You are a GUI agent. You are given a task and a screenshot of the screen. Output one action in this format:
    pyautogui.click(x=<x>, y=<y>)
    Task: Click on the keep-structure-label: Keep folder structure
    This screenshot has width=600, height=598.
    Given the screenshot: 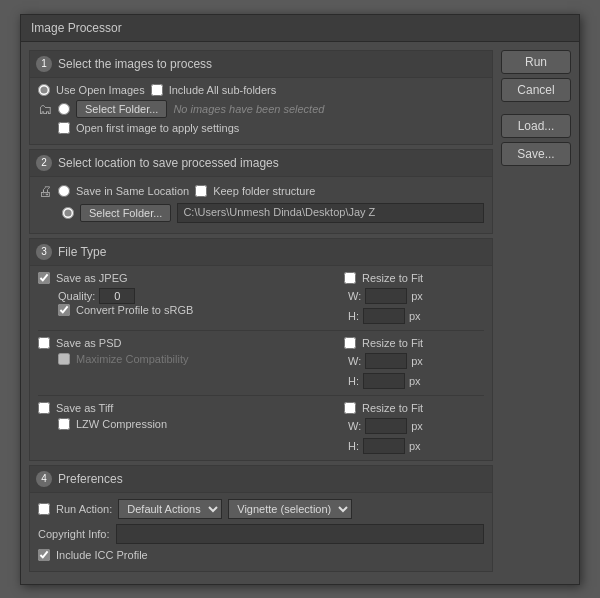 What is the action you would take?
    pyautogui.click(x=264, y=191)
    